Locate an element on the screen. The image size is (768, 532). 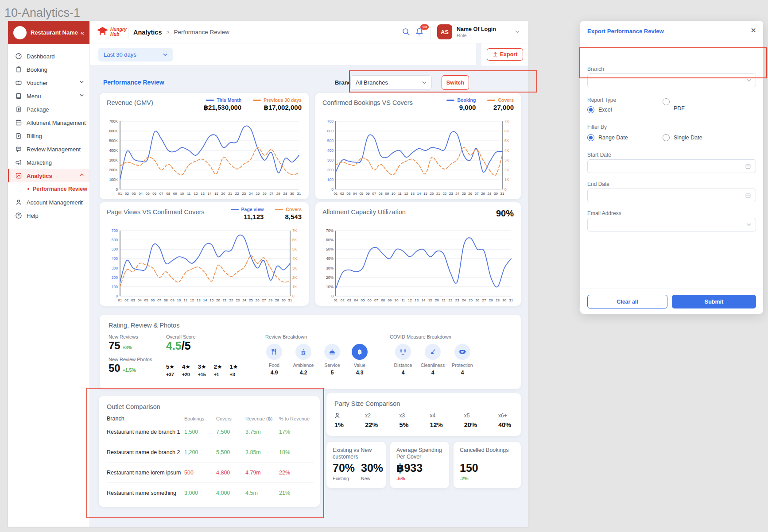
sidebar-item-voucher: Voucher is located at coordinates (49, 83).